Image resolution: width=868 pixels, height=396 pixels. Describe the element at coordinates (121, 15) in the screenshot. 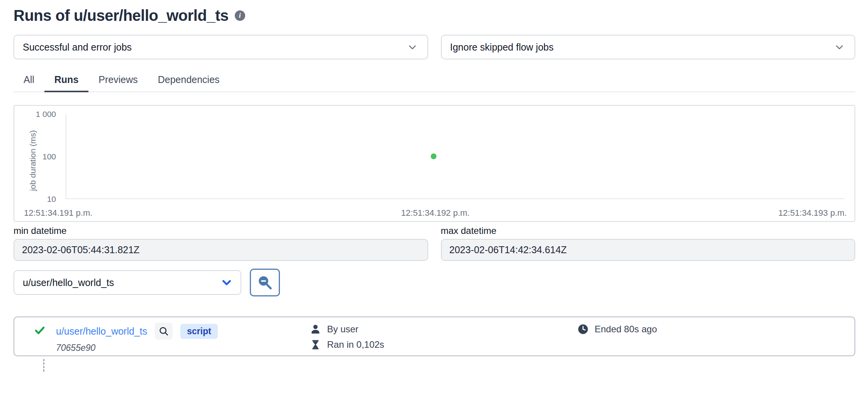

I see `page-title: Runs of u/user/hello_world_ts` at that location.